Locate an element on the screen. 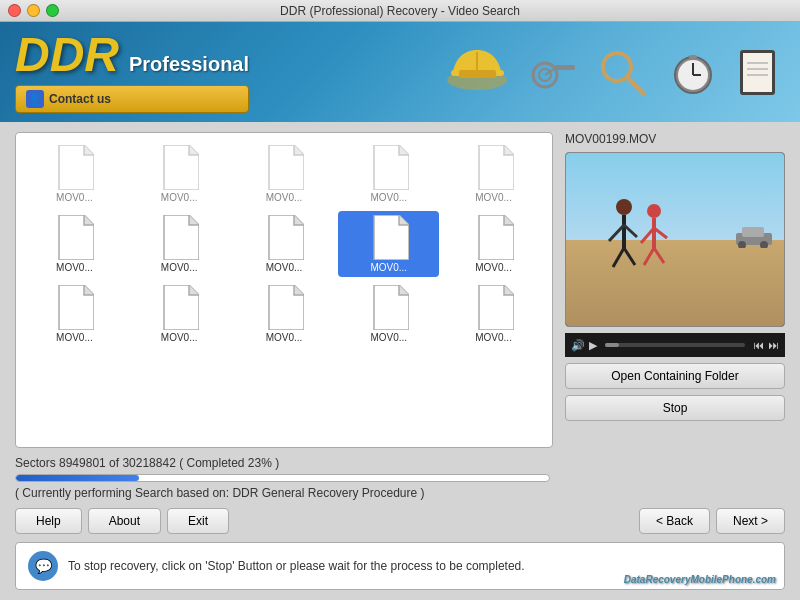  notebook-icon is located at coordinates (758, 72).